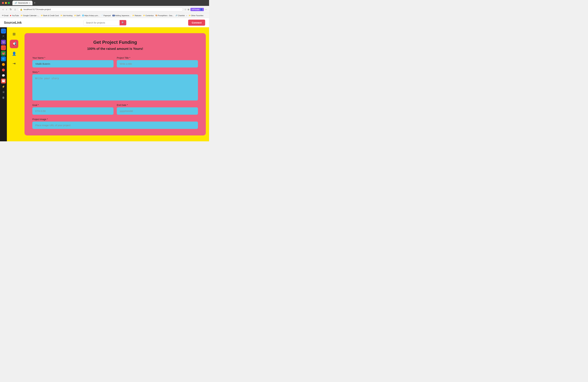 The image size is (588, 382). Describe the element at coordinates (189, 9) in the screenshot. I see `extensions-button: ⊕` at that location.